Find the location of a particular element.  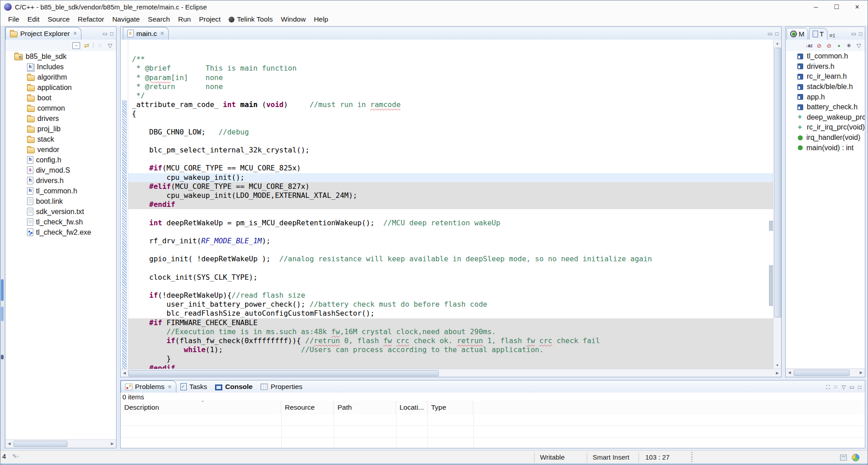

tab-overflow-chevron: »1 is located at coordinates (832, 36).